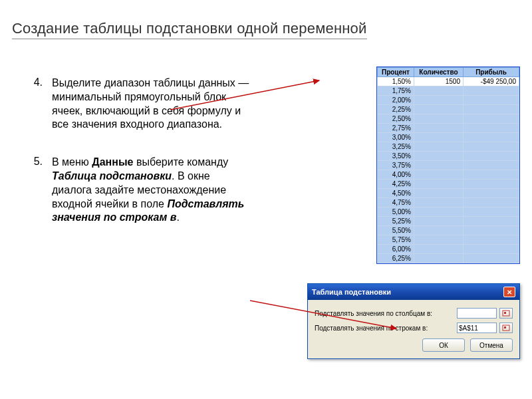 This screenshot has width=532, height=399. What do you see at coordinates (448, 249) in the screenshot?
I see `table-row: 6,00%` at bounding box center [448, 249].